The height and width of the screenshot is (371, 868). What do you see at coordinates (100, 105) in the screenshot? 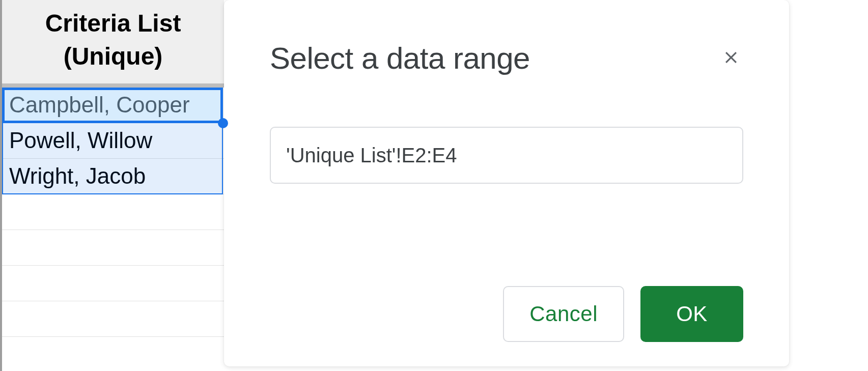
I see `cell-value: Campbell, Cooper` at bounding box center [100, 105].